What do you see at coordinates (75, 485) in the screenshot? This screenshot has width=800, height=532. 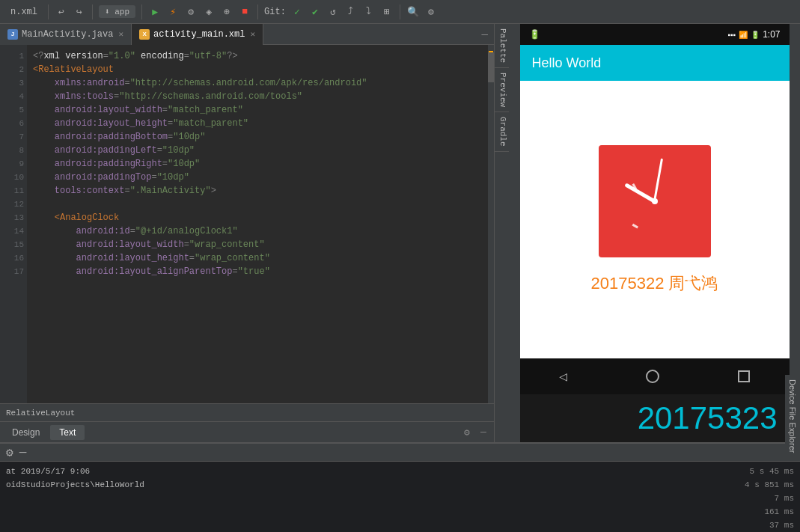 I see `log-text-2: oidStudioProjects\HelloWorld` at bounding box center [75, 485].